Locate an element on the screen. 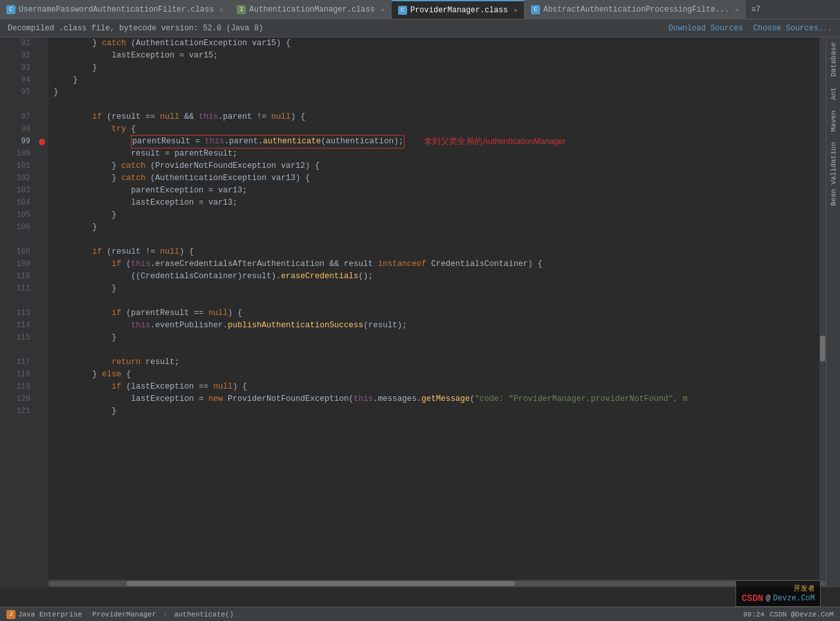 This screenshot has width=840, height=621. line-num-100: 100 is located at coordinates (15, 154).